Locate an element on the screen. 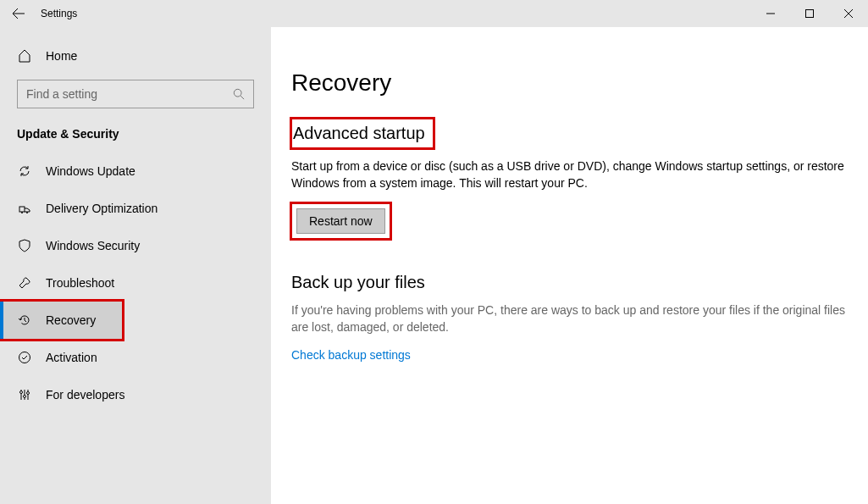  delivery-icon is located at coordinates (25, 208).